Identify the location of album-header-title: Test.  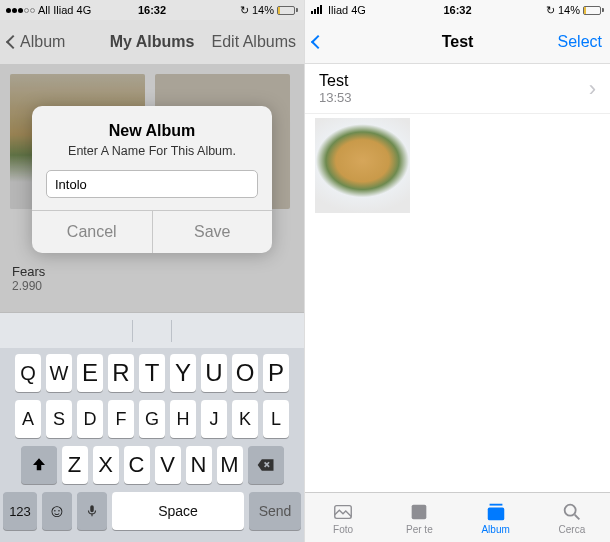
(454, 81).